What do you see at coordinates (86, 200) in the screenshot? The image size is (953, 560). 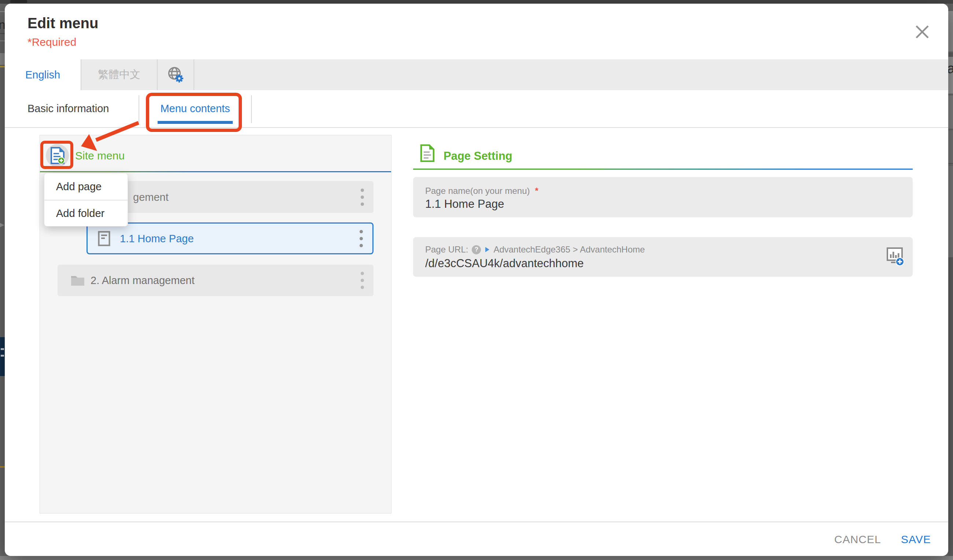 I see `add-menu-popup: Add page Add folder` at bounding box center [86, 200].